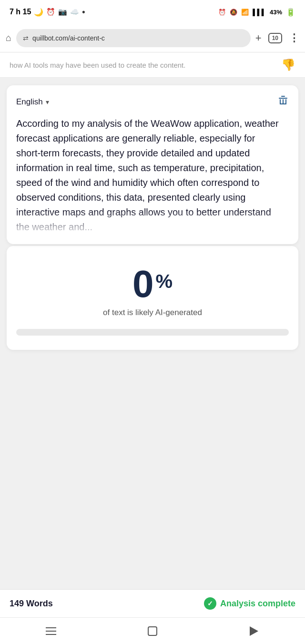 The image size is (305, 644). I want to click on trash-icon, so click(283, 101).